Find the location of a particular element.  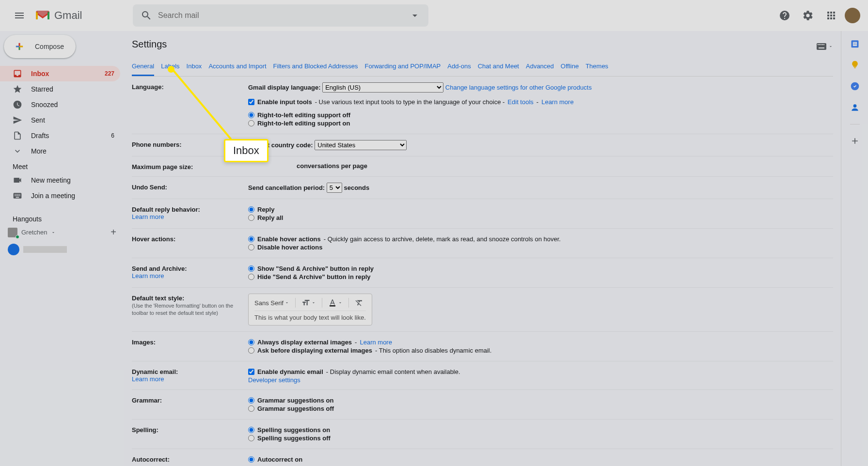

dynamic-learn-more: Learn more is located at coordinates (148, 379).